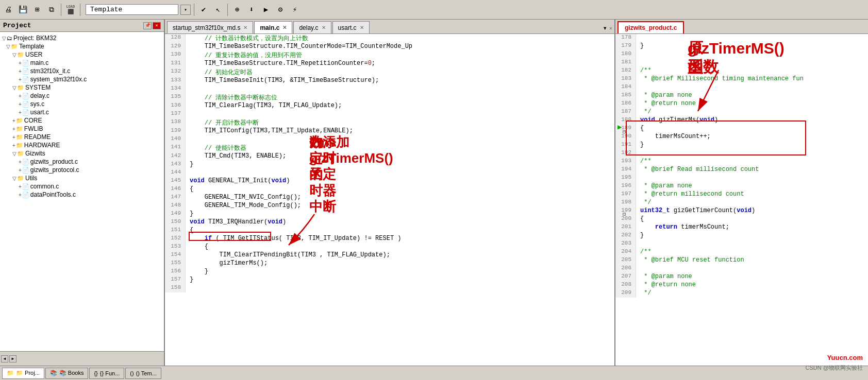 The height and width of the screenshot is (380, 868). What do you see at coordinates (8, 46) in the screenshot?
I see `expand-template: ▽` at bounding box center [8, 46].